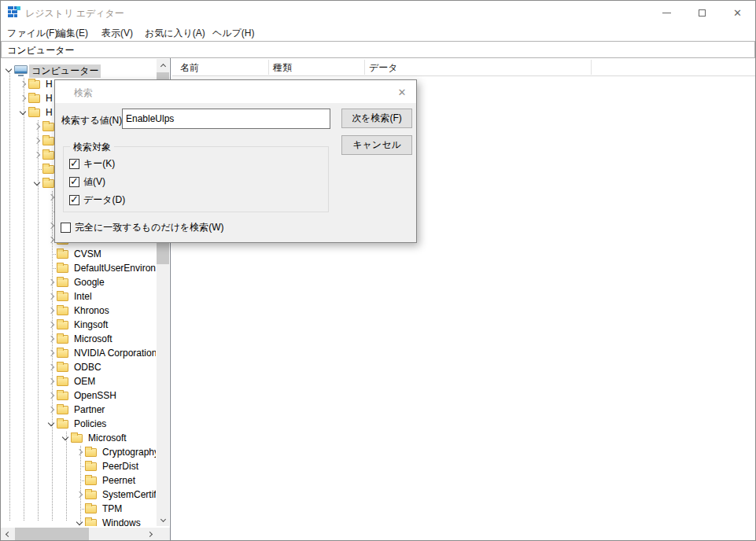  What do you see at coordinates (119, 480) in the screenshot?
I see `tree-item-label: Peernet` at bounding box center [119, 480].